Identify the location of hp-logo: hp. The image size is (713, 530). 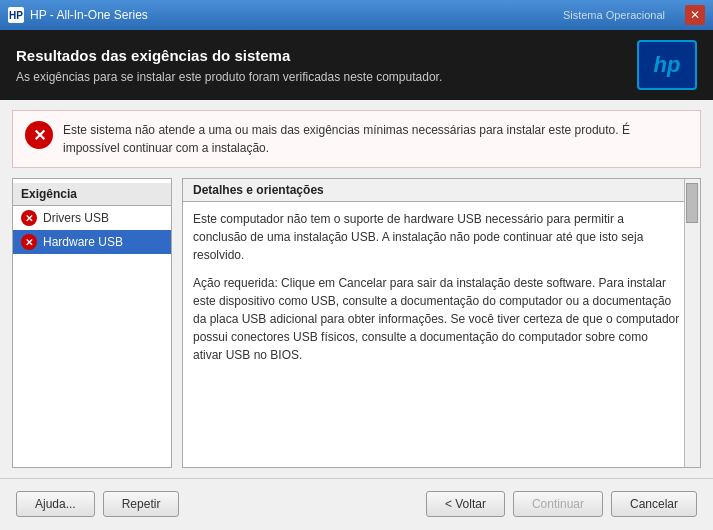
(667, 65).